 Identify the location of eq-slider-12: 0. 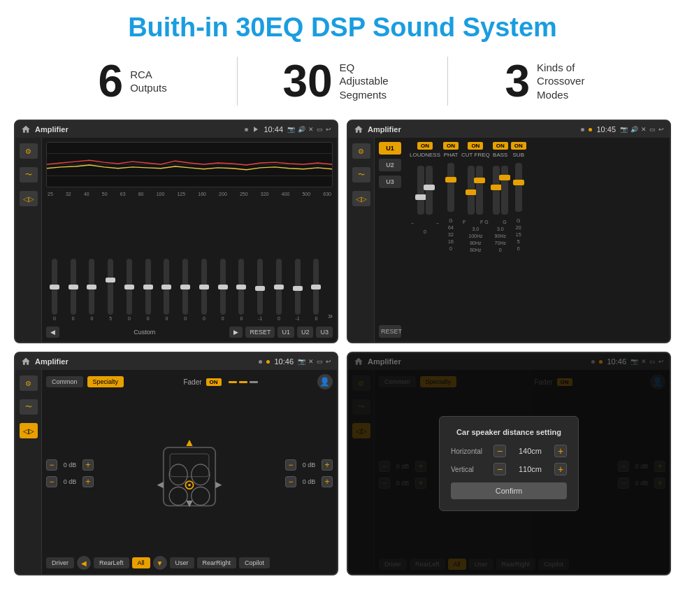
(279, 289).